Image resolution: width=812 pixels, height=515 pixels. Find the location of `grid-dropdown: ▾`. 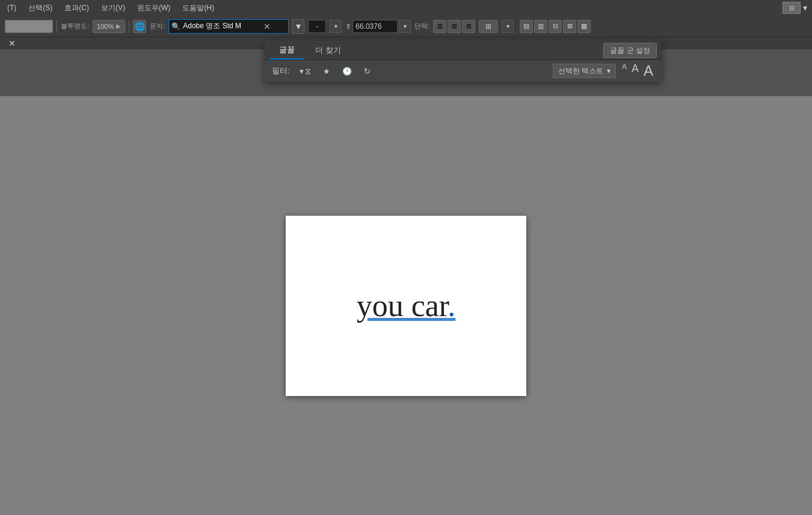

grid-dropdown: ▾ is located at coordinates (508, 26).